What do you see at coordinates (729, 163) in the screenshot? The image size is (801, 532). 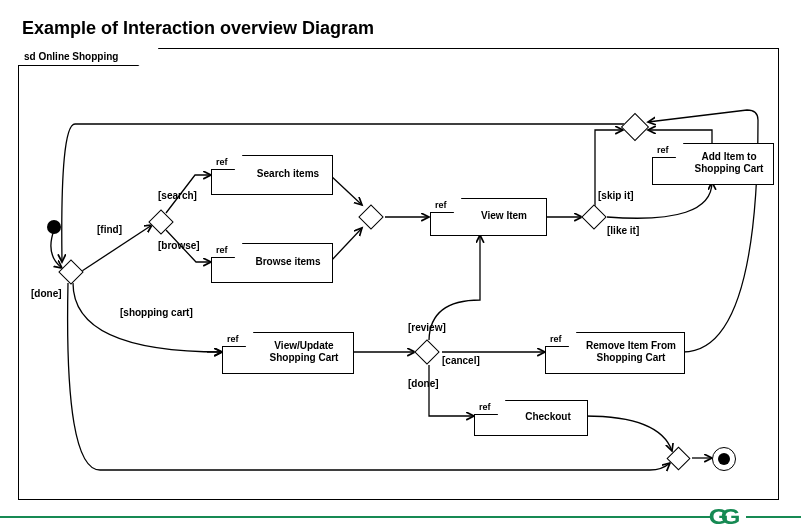 I see `ref-label: Add Item to Shopping Cart` at bounding box center [729, 163].